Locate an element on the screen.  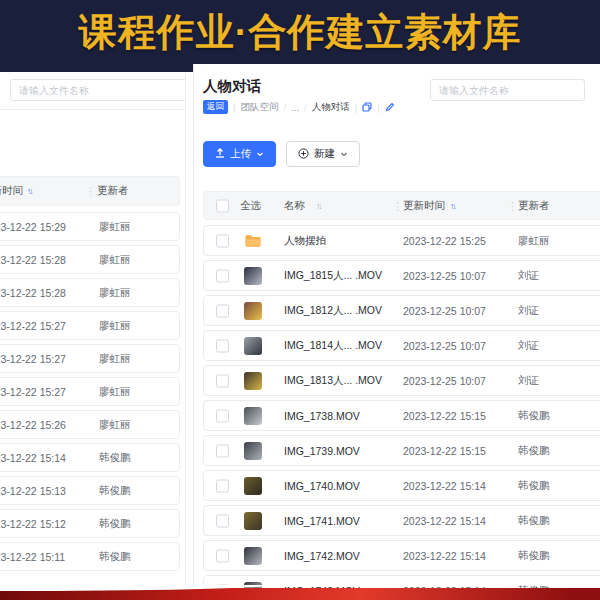
updater-header: 更新者 is located at coordinates (534, 206).